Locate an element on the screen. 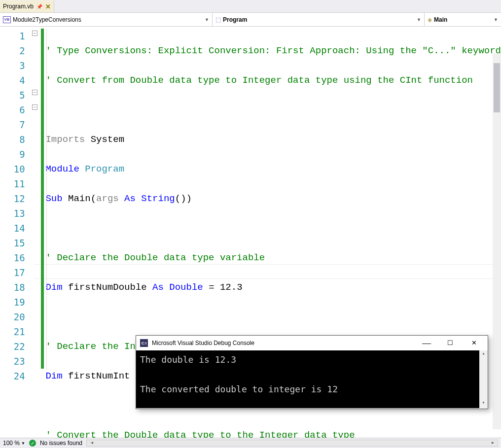 The image size is (501, 448). code-text: String is located at coordinates (155, 199).